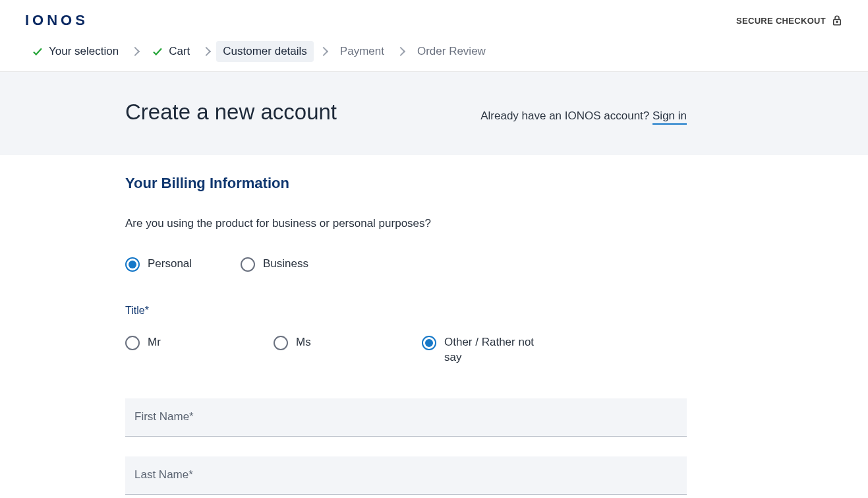 The height and width of the screenshot is (498, 868). I want to click on purpose-question: Are you using the product for business o…, so click(406, 224).